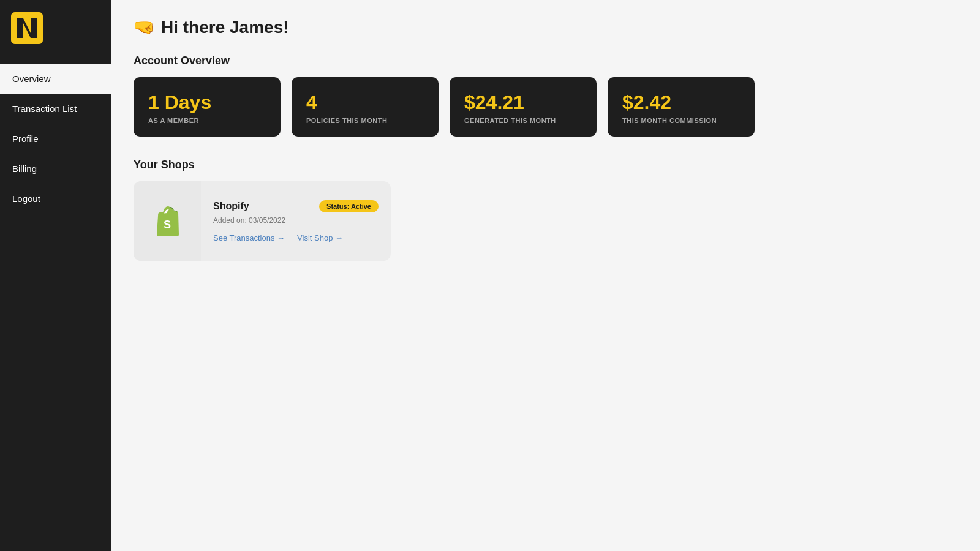 This screenshot has width=980, height=551. I want to click on svg-text: S, so click(167, 225).